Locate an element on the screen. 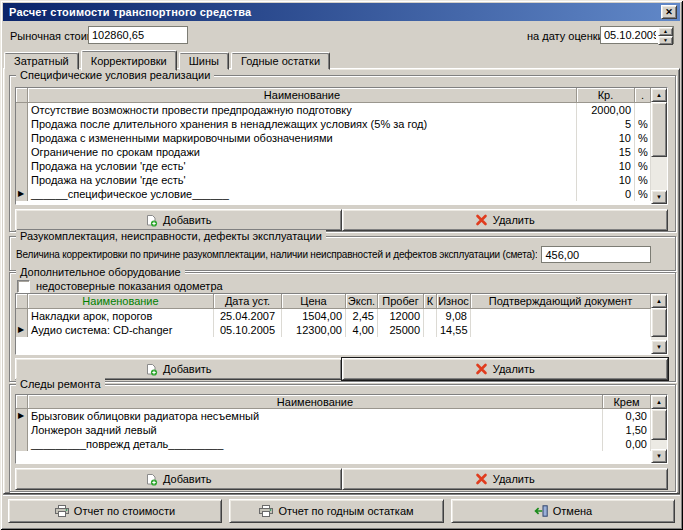 Image resolution: width=683 pixels, height=530 pixels. cell-value: 0 is located at coordinates (606, 194).